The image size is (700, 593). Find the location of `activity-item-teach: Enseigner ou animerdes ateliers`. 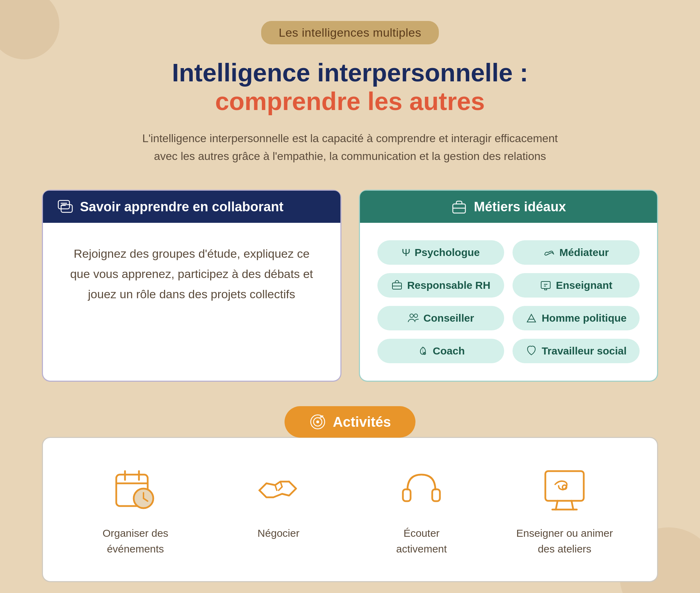

activity-item-teach: Enseigner ou animerdes ateliers is located at coordinates (565, 511).